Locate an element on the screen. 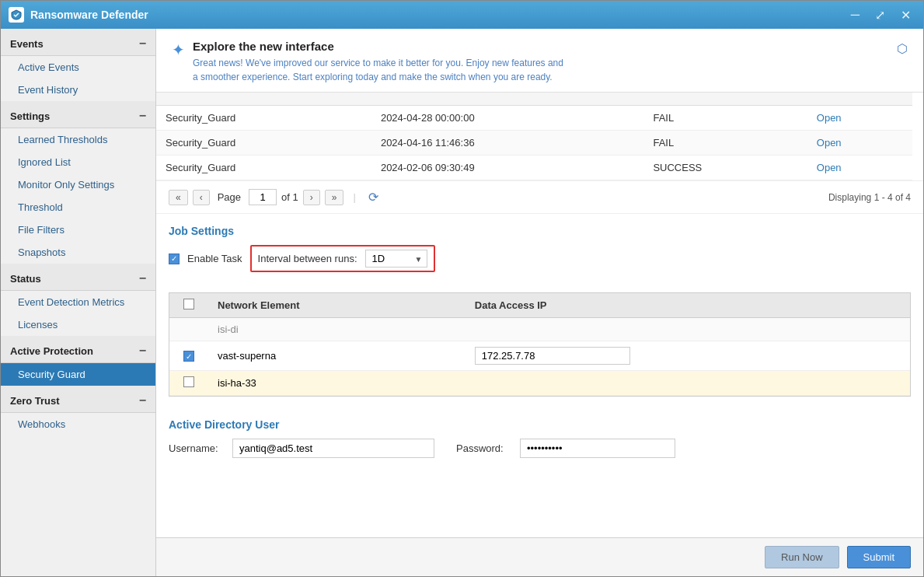  zero-trust-label: Zero Trust is located at coordinates (35, 401).